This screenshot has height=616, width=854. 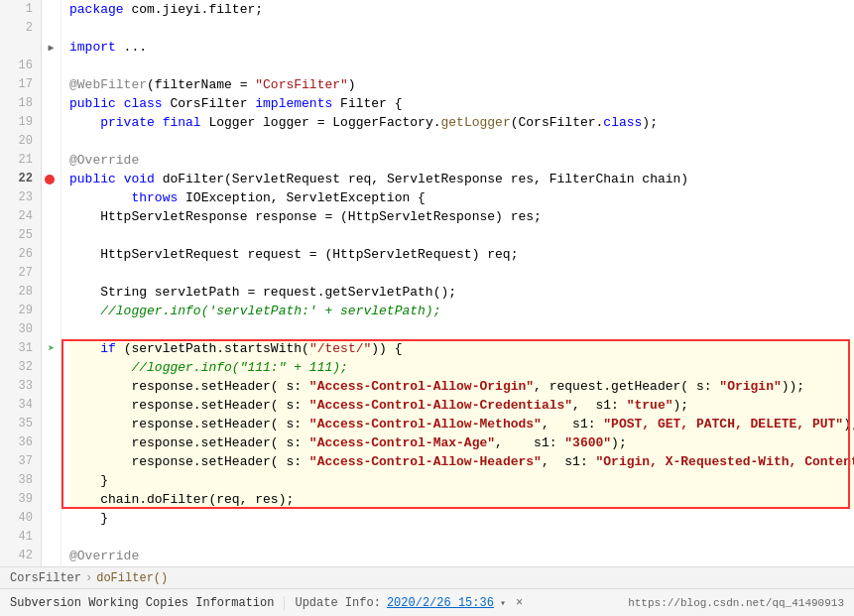 What do you see at coordinates (462, 123) in the screenshot?
I see `code-line-19: private final Logger logger = LoggerFact…` at bounding box center [462, 123].